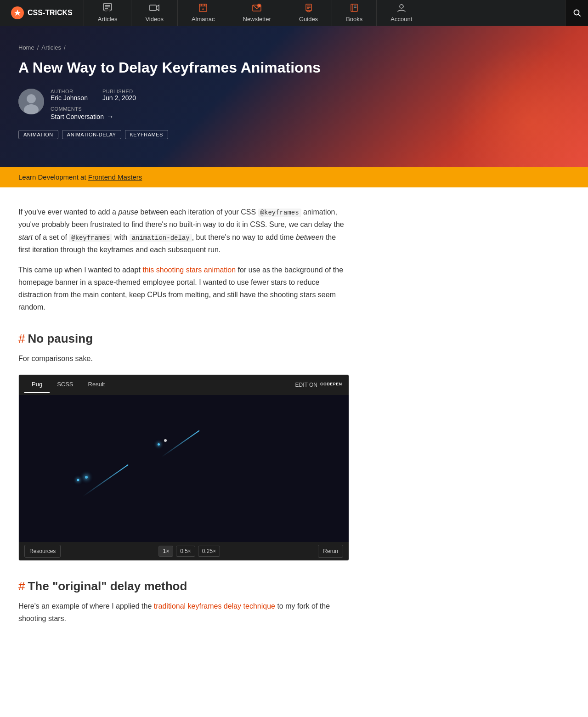 This screenshot has width=588, height=717. Describe the element at coordinates (184, 468) in the screenshot. I see `codepen-embed: Pug SCSS Result EDIT ON CODEPEN` at that location.